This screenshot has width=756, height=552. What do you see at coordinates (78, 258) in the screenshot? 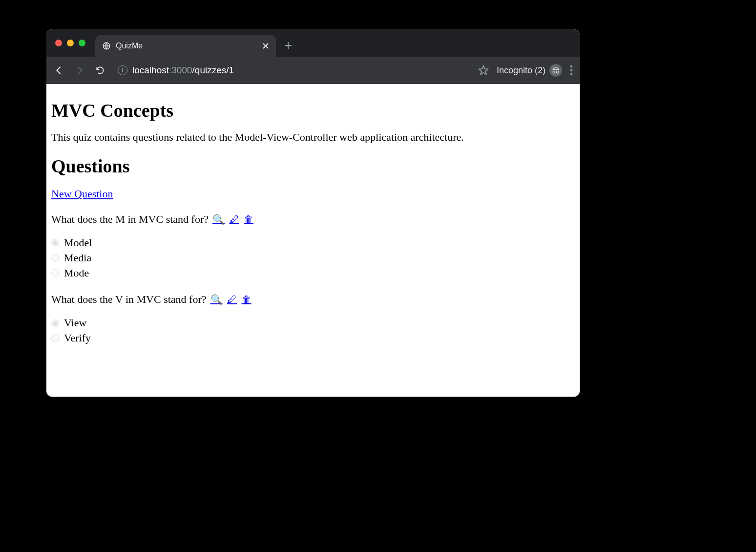
I see `choice-label: Media` at bounding box center [78, 258].